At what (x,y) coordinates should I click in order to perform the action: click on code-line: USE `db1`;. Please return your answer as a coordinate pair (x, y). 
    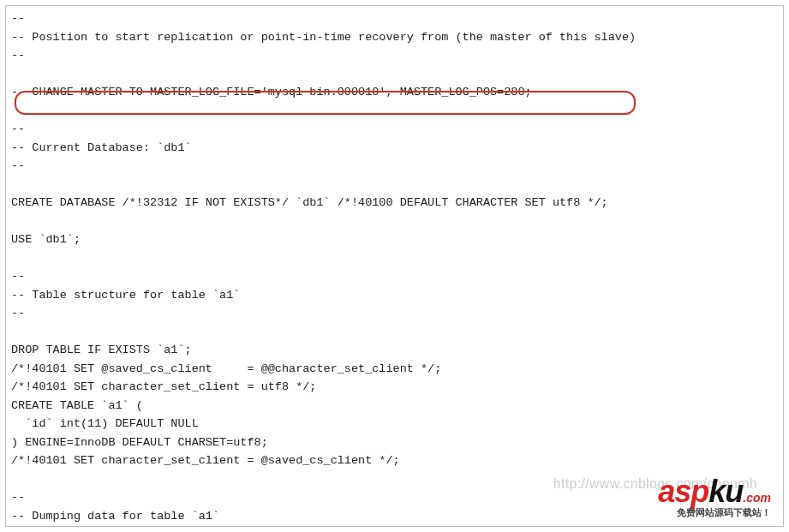
    Looking at the image, I should click on (46, 240).